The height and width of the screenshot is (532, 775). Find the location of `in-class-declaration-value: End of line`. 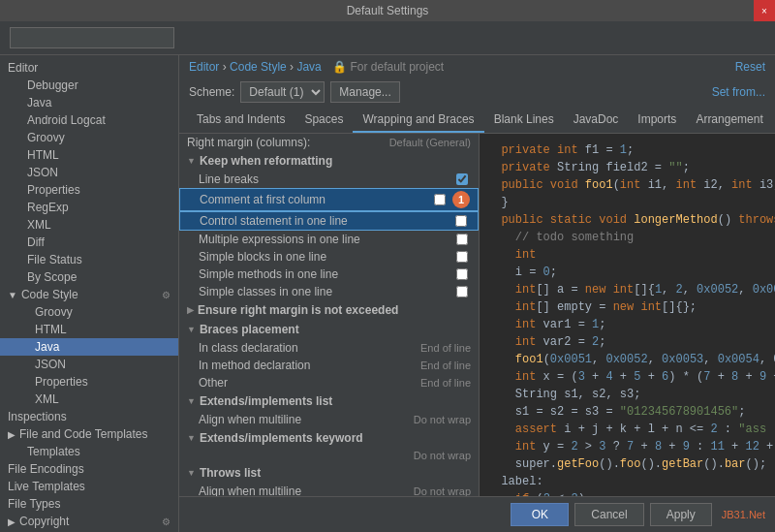

in-class-declaration-value: End of line is located at coordinates (446, 348).